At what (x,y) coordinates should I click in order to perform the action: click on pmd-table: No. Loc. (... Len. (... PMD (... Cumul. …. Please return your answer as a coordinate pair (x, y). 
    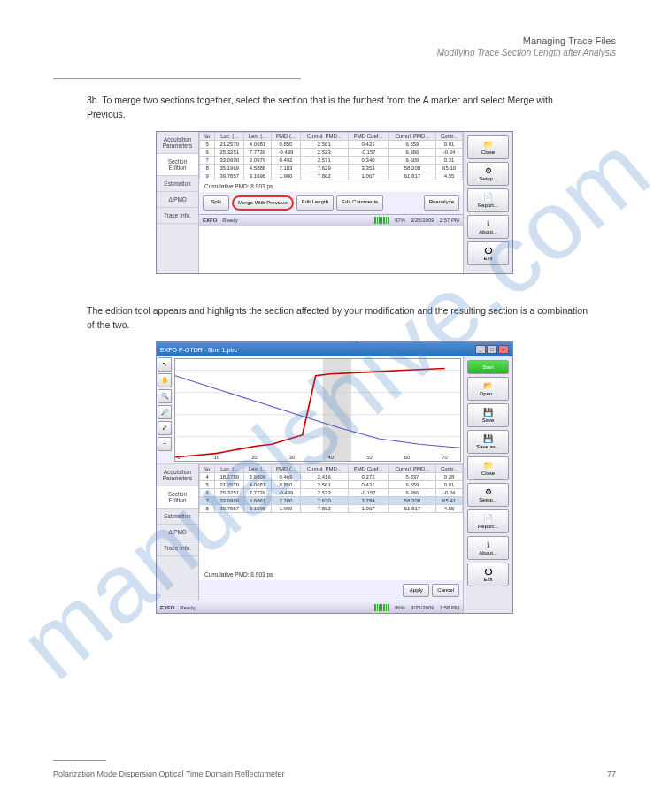
    Looking at the image, I should click on (331, 156).